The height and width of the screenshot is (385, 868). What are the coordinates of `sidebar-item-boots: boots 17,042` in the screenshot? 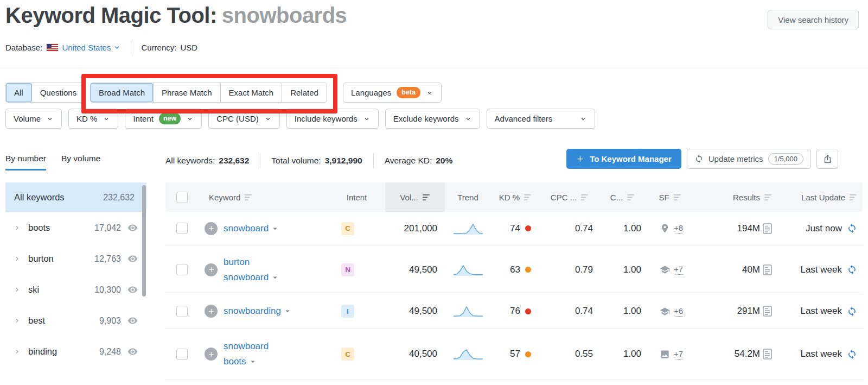 It's located at (76, 228).